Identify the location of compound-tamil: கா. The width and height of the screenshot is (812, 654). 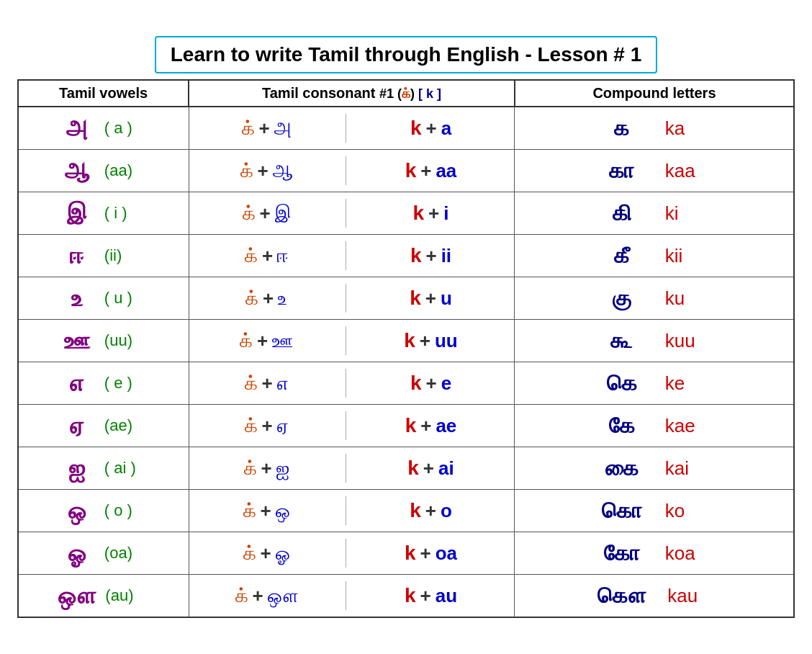
(622, 171).